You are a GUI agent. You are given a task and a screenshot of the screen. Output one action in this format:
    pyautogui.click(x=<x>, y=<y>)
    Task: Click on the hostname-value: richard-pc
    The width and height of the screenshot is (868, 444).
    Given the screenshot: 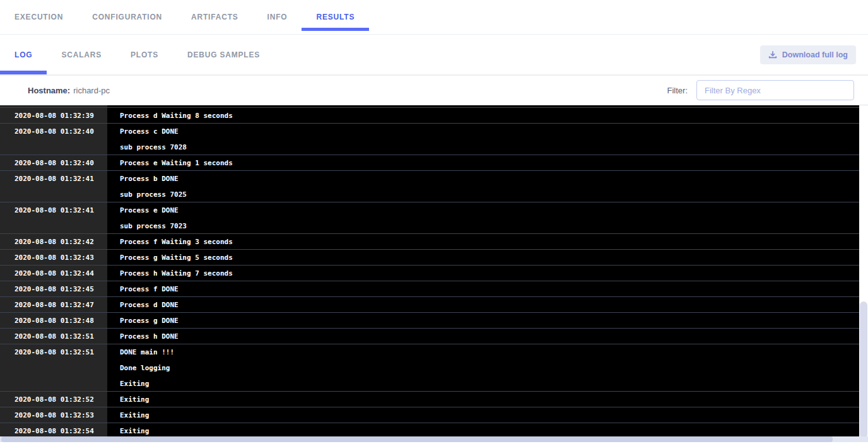 What is the action you would take?
    pyautogui.click(x=91, y=91)
    